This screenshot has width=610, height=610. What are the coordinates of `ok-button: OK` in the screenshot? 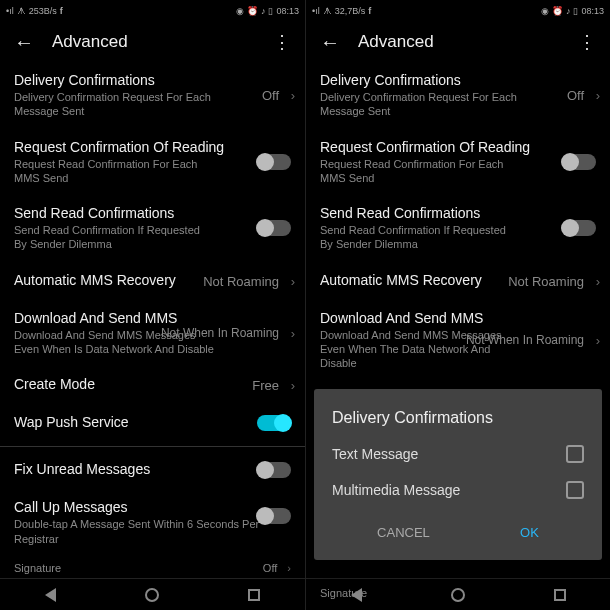 It's located at (530, 532).